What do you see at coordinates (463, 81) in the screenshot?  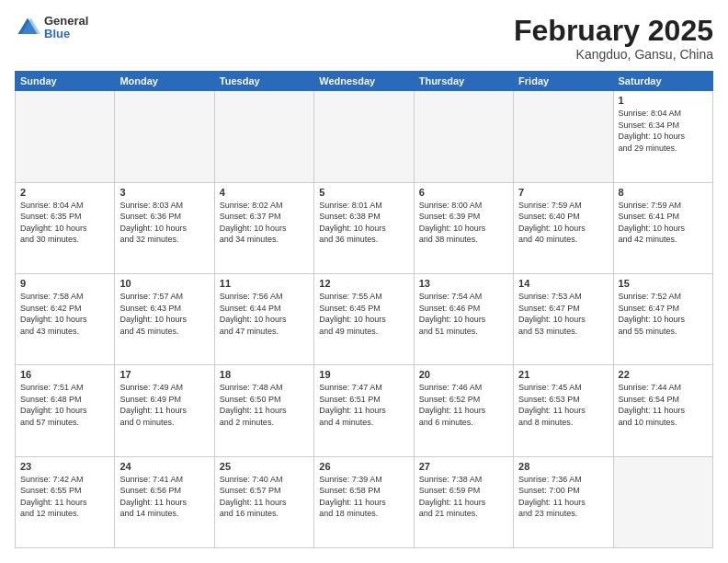 I see `weekday-thursday: Thursday` at bounding box center [463, 81].